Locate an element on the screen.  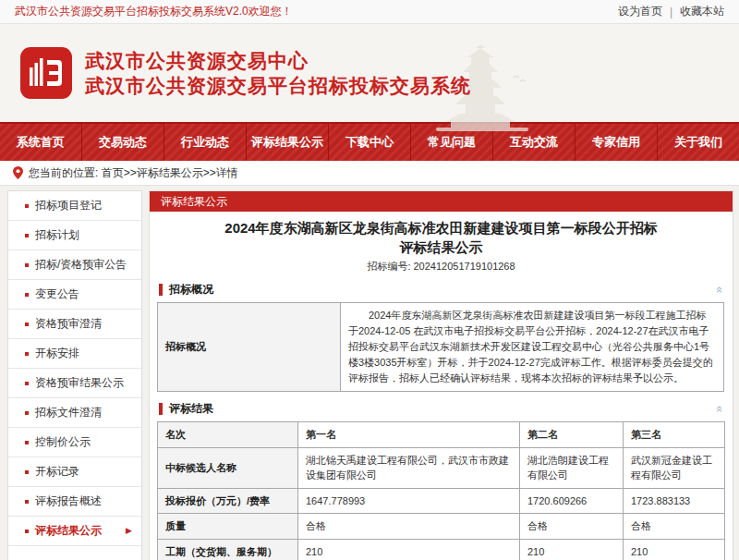
table-cell: 第三名 is located at coordinates (674, 435).